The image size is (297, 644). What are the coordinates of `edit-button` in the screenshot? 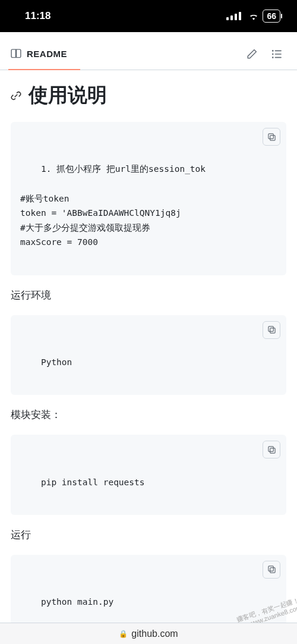 It's located at (252, 54).